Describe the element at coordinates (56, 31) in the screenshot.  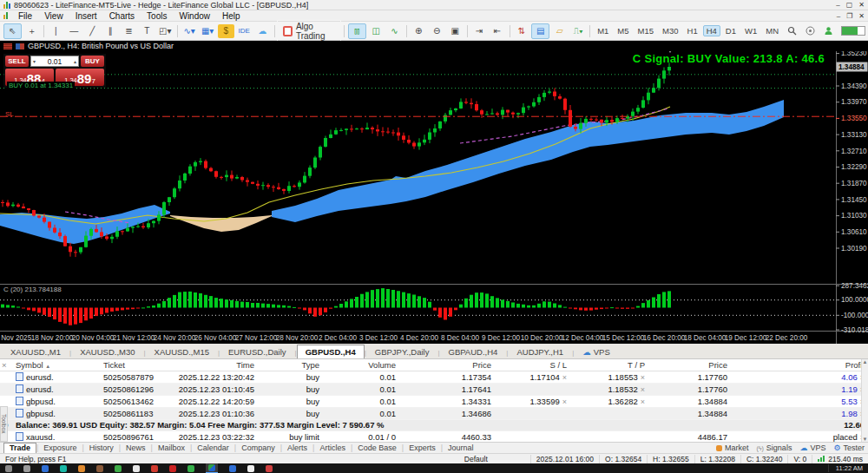
I see `vertical-line-tool-icon: |` at that location.